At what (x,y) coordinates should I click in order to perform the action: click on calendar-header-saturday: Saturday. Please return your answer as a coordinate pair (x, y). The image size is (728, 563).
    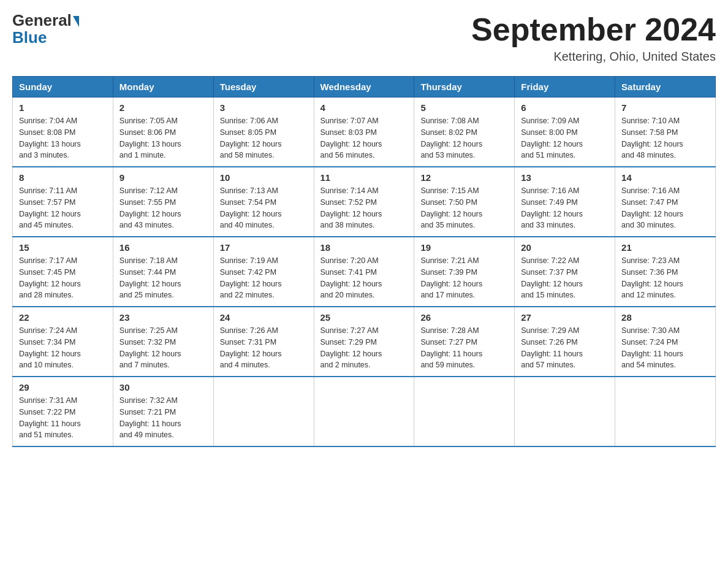
    Looking at the image, I should click on (665, 87).